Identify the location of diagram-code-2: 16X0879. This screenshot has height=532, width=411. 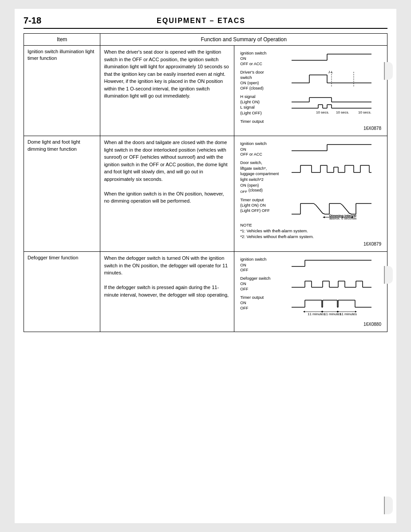
(311, 244).